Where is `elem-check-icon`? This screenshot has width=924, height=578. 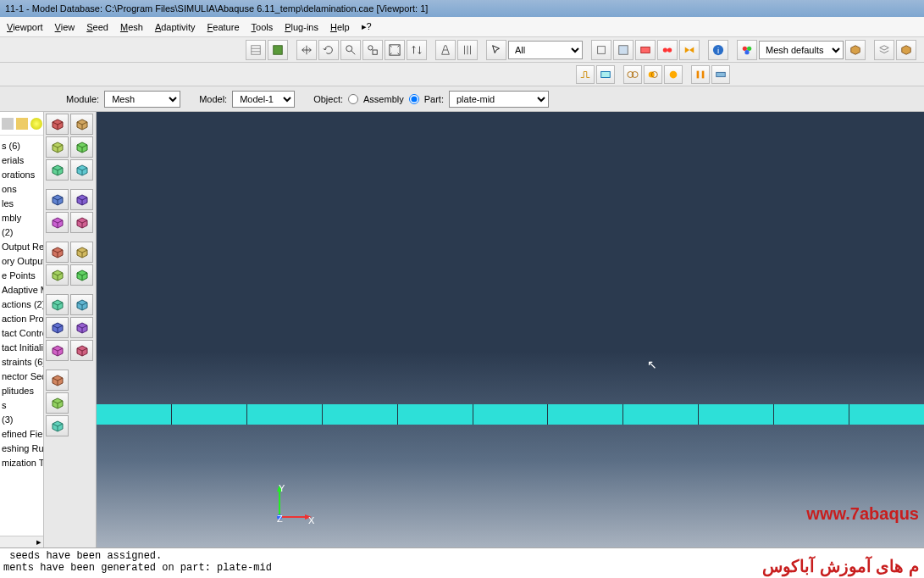
elem-check-icon is located at coordinates (81, 170).